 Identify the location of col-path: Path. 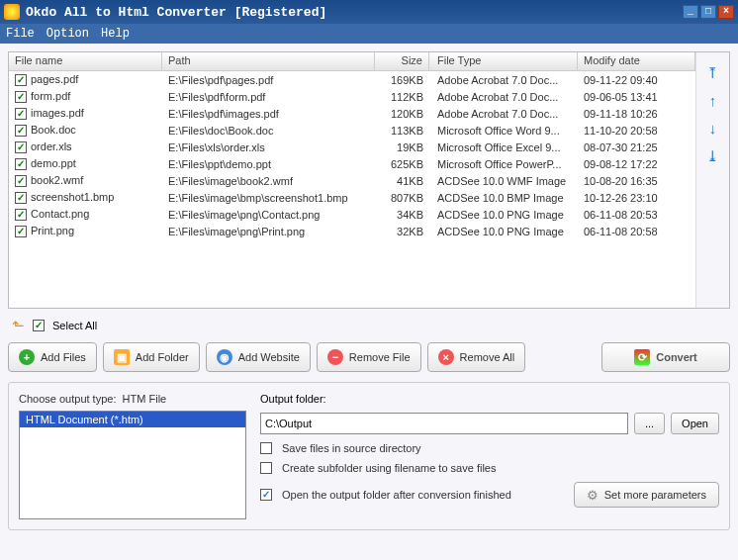
(269, 61).